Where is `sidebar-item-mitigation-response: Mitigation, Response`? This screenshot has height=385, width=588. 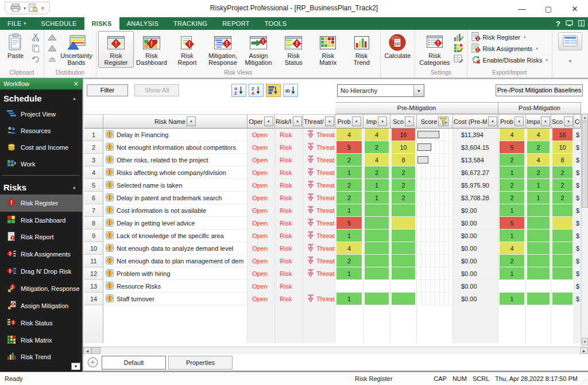 sidebar-item-mitigation-response: Mitigation, Response is located at coordinates (41, 289).